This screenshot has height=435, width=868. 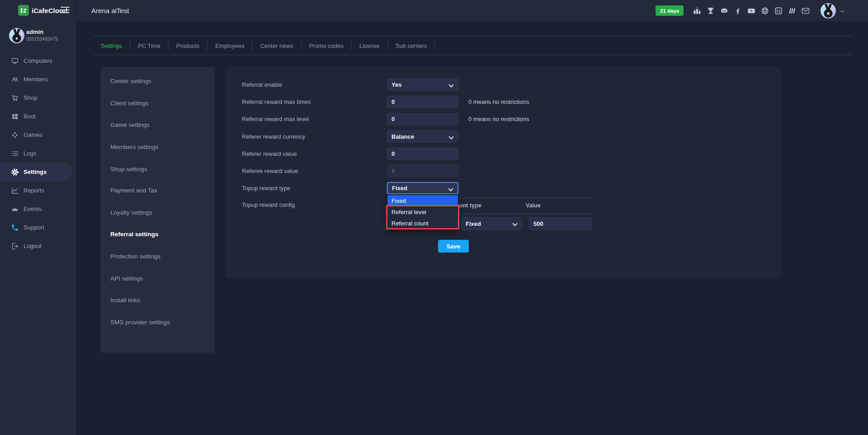 I want to click on sidebar-item-label: Logs, so click(x=30, y=154).